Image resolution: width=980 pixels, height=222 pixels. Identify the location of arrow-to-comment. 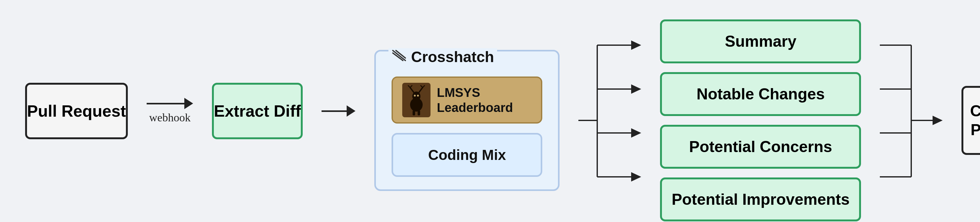
(937, 120).